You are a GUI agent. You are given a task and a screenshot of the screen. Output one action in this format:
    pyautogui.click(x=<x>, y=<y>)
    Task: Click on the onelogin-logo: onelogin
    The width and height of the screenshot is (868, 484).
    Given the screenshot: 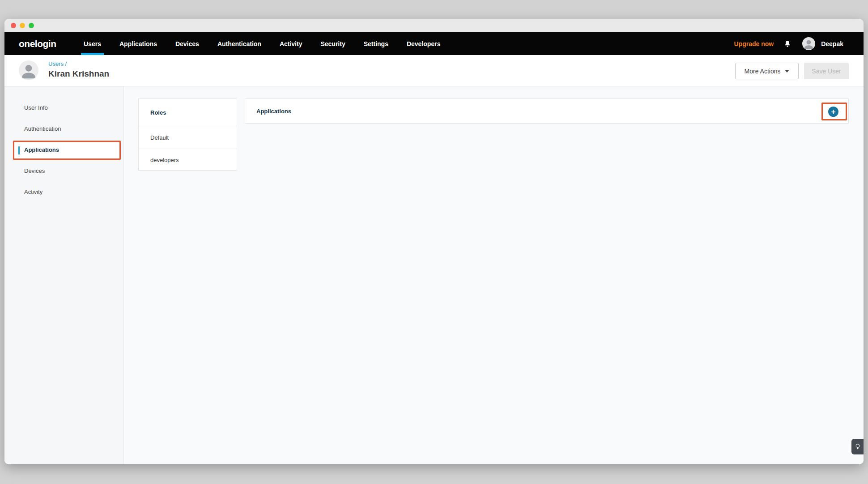 What is the action you would take?
    pyautogui.click(x=38, y=44)
    